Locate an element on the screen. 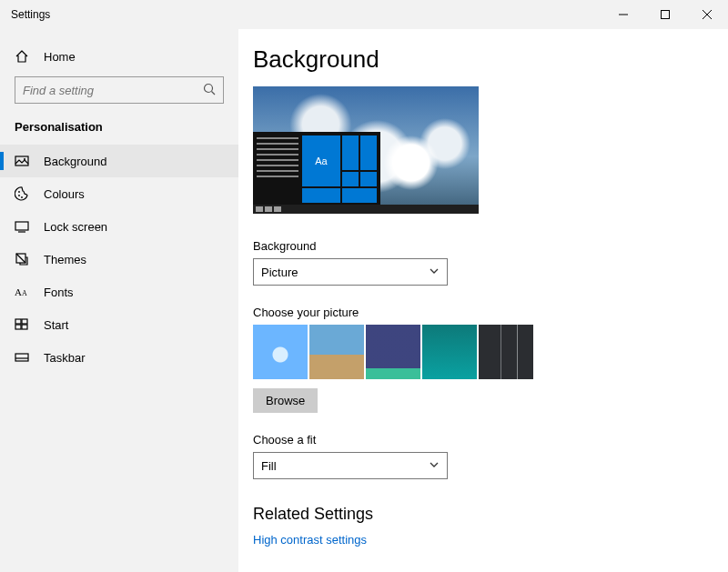  sidebar-item-label: Start is located at coordinates (56, 326).